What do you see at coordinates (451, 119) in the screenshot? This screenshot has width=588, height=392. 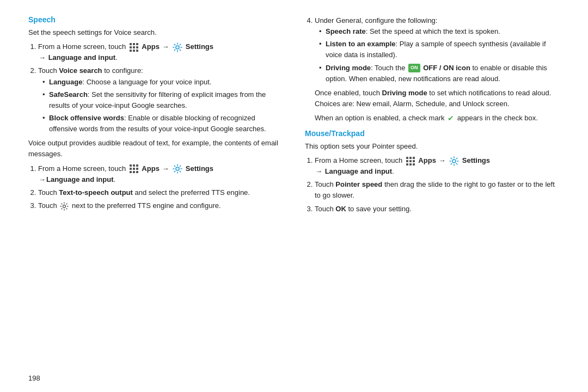 I see `checkmark-icon: ✔` at bounding box center [451, 119].